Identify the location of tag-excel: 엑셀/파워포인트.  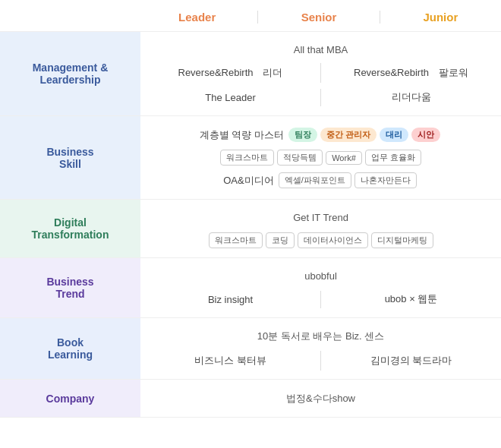
(315, 181).